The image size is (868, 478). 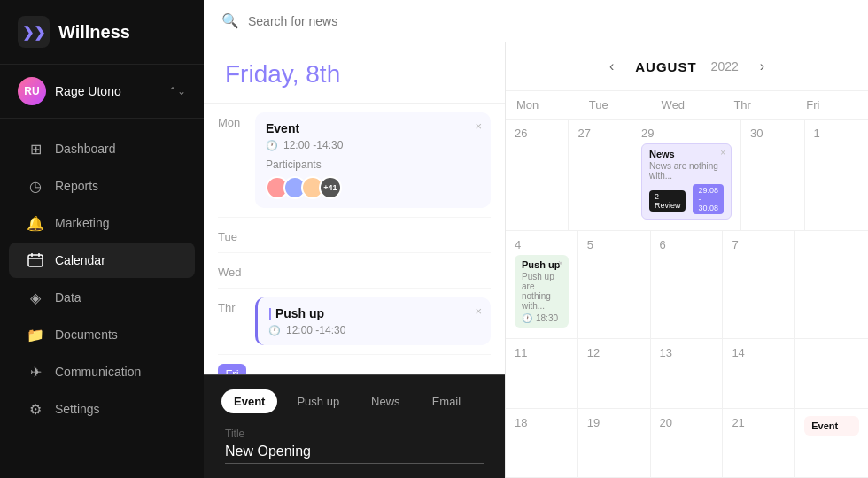 What do you see at coordinates (832, 104) in the screenshot?
I see `cal-dayname-fri: Fri` at bounding box center [832, 104].